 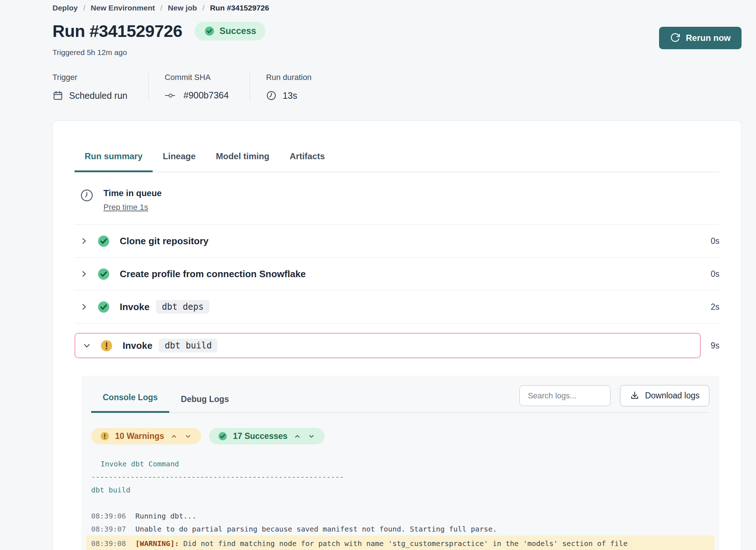 I want to click on meta-trigger-value: Scheduled run, so click(x=98, y=96).